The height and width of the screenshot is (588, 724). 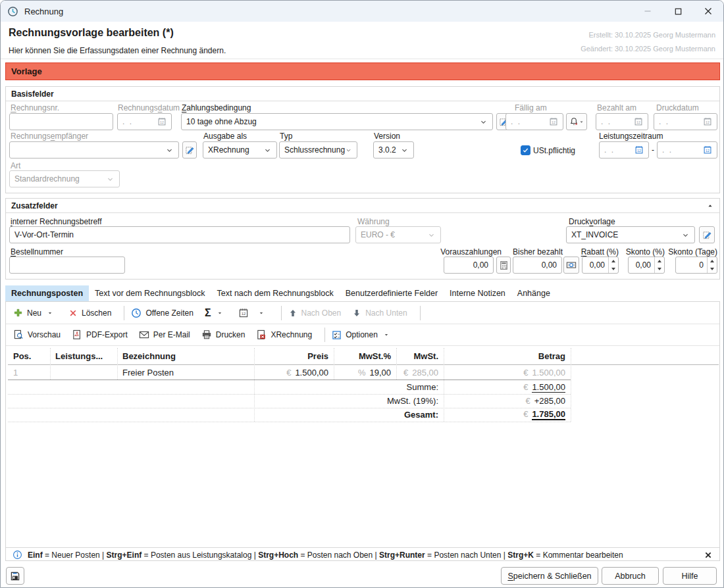 What do you see at coordinates (224, 335) in the screenshot?
I see `drucken-button: Drucken` at bounding box center [224, 335].